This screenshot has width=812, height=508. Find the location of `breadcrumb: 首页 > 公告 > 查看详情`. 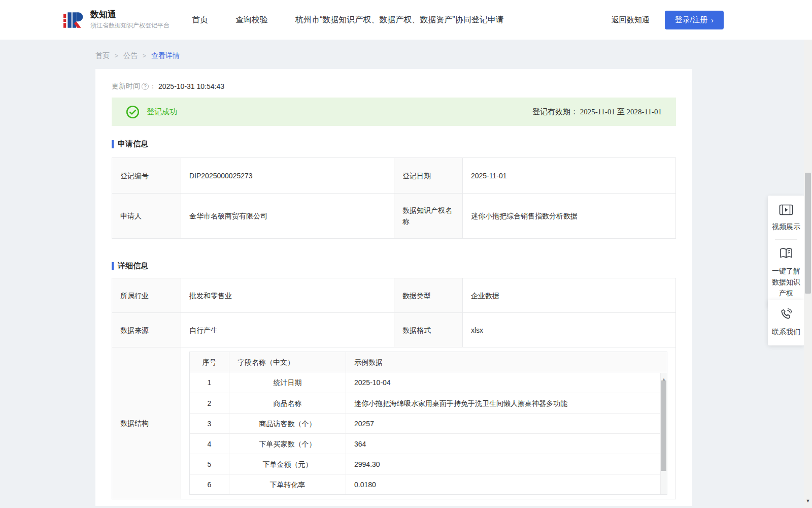

breadcrumb: 首页 > 公告 > 查看详情 is located at coordinates (406, 50).